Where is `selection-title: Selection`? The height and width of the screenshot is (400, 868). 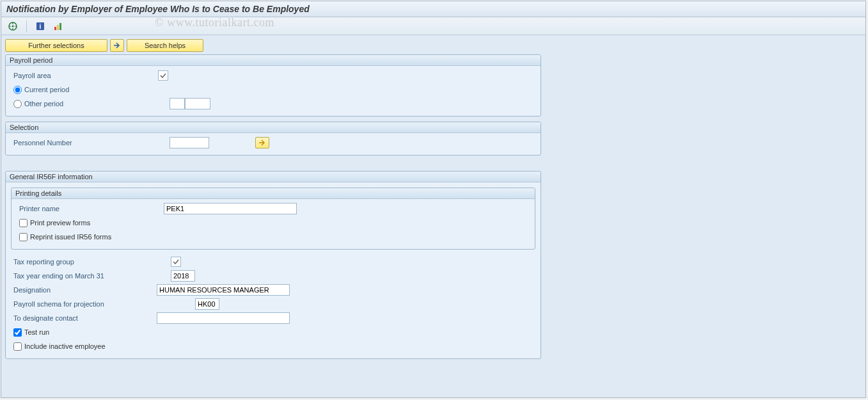 selection-title: Selection is located at coordinates (273, 128).